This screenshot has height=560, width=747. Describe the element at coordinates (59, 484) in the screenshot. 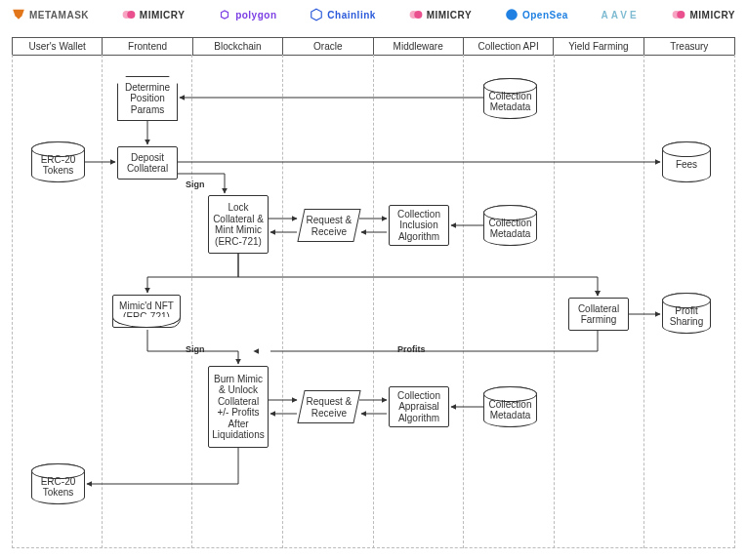

I see `node-erc20-tokens-out: ERC-20 Tokens` at that location.